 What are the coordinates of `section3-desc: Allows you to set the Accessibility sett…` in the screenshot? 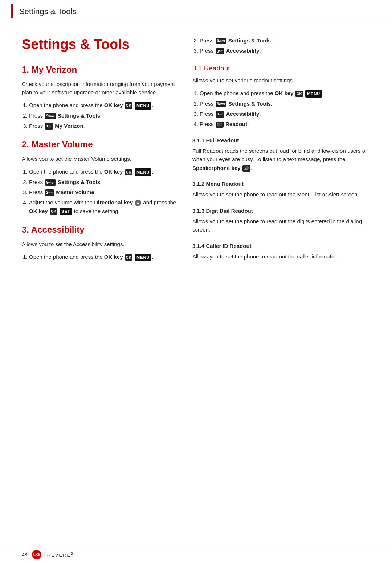 It's located at (100, 244).